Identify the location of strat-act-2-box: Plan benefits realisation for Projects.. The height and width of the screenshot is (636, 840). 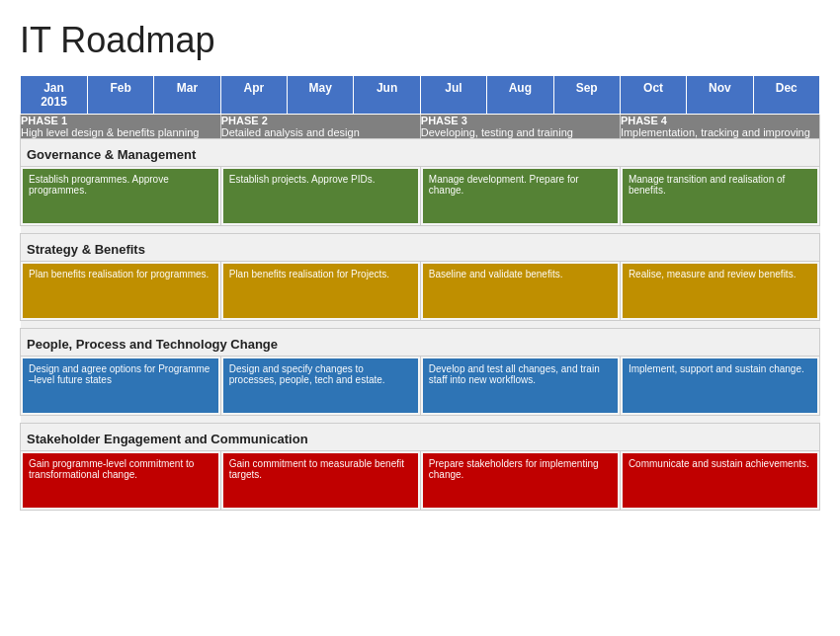
(320, 290).